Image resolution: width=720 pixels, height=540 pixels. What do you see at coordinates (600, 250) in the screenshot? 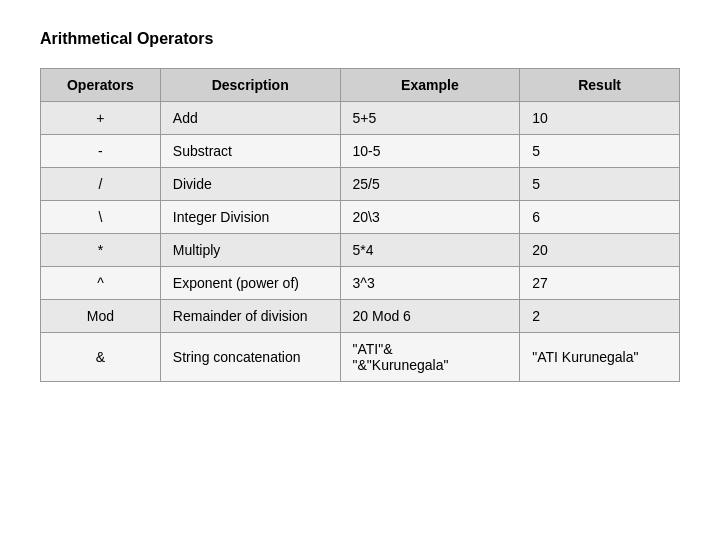
I see `cell-result: 20` at bounding box center [600, 250].